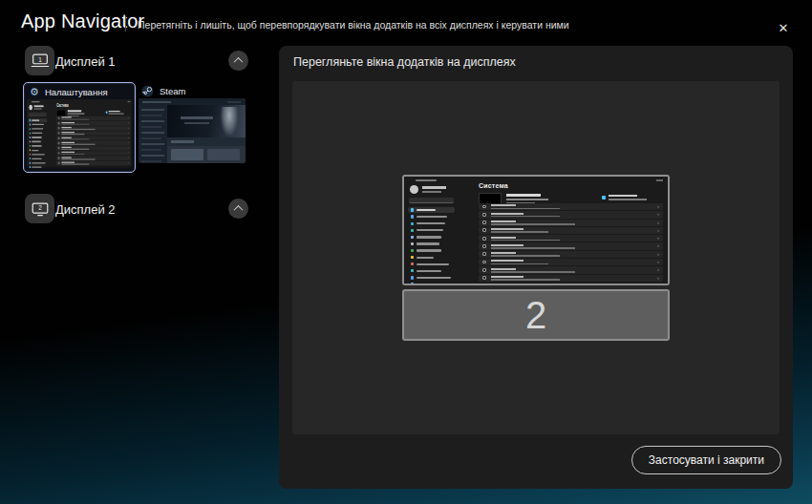 Image resolution: width=812 pixels, height=504 pixels. Describe the element at coordinates (40, 209) in the screenshot. I see `monitor-icon: 2` at that location.